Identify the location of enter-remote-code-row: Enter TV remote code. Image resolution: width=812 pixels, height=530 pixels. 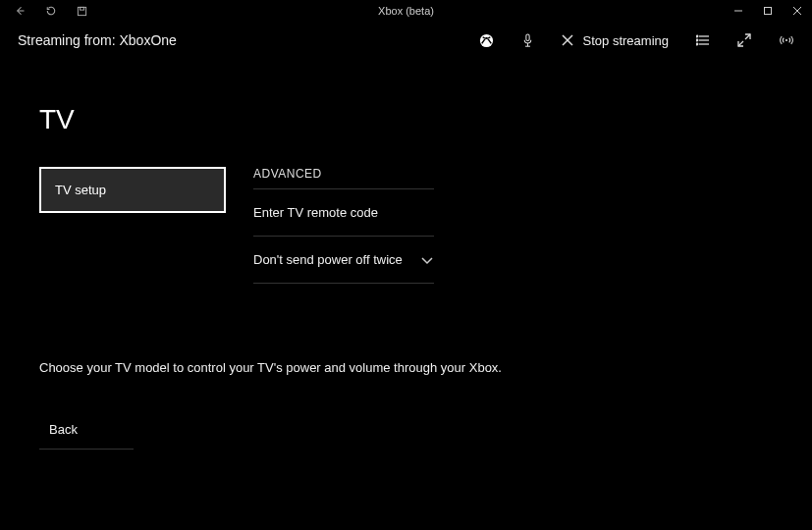
(344, 213).